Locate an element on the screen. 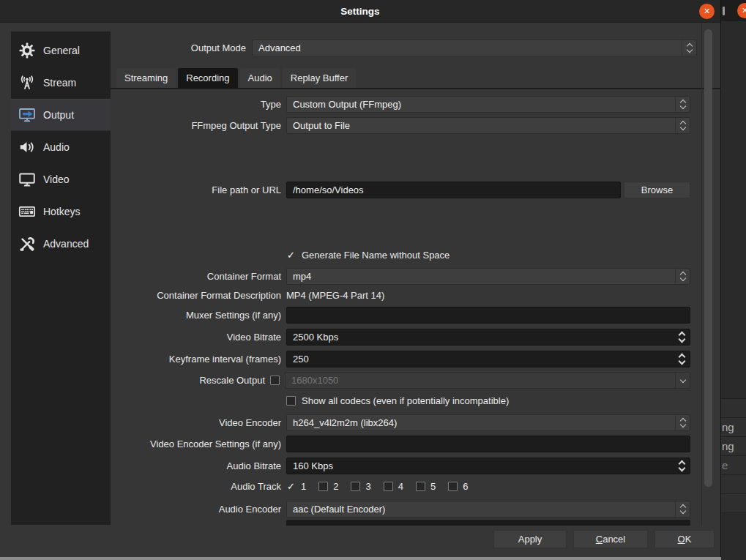 The image size is (746, 560). type-value: Custom Output (FFmpeg) is located at coordinates (347, 104).